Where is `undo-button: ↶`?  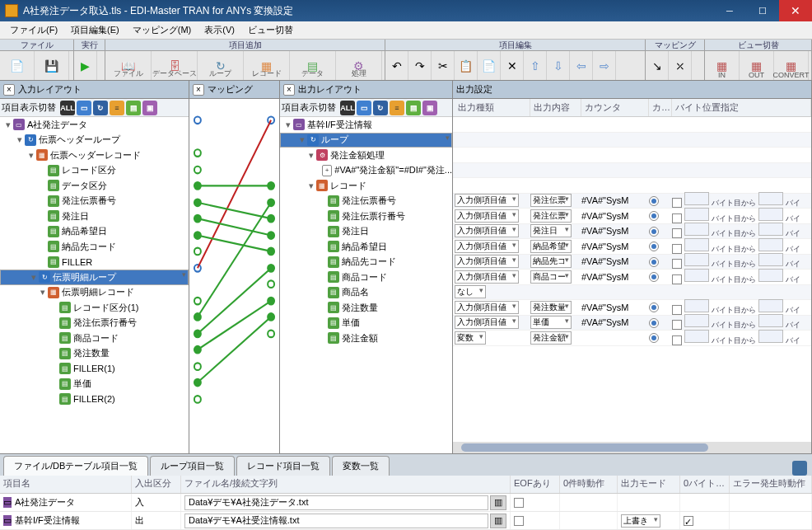
undo-button: ↶ is located at coordinates (397, 66).